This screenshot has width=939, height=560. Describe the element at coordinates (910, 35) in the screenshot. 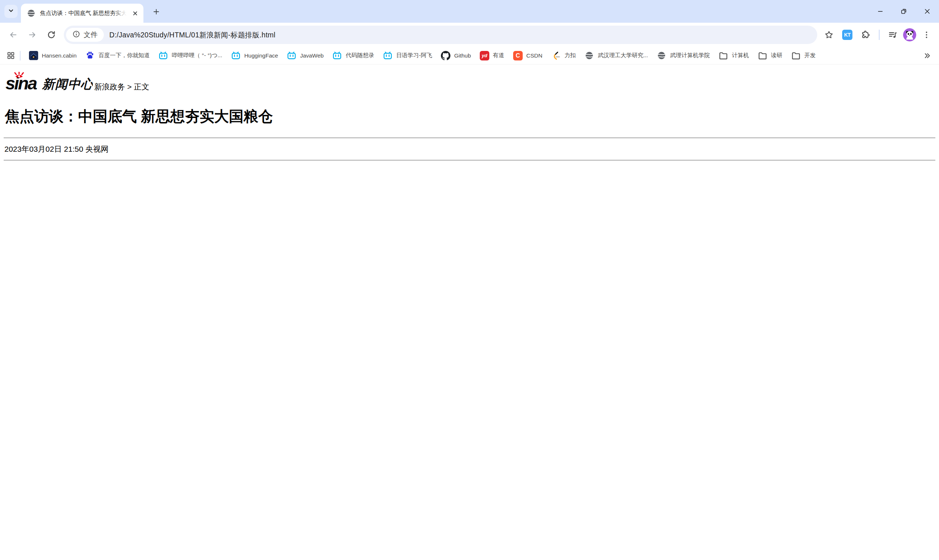

I see `panda-avatar-icon` at that location.